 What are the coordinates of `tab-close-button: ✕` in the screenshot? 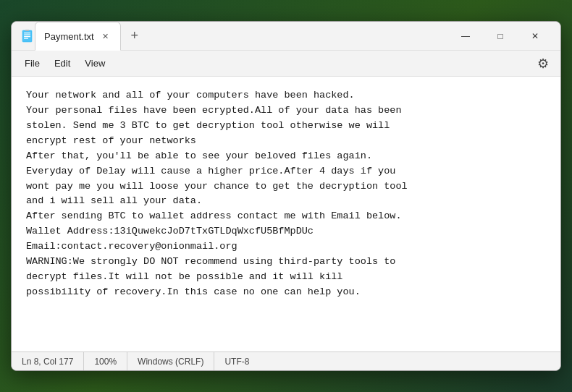 It's located at (106, 36).